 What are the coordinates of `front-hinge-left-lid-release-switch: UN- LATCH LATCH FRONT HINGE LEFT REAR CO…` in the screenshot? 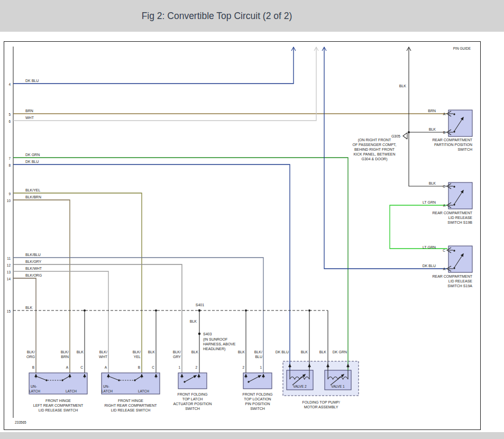 It's located at (58, 392).